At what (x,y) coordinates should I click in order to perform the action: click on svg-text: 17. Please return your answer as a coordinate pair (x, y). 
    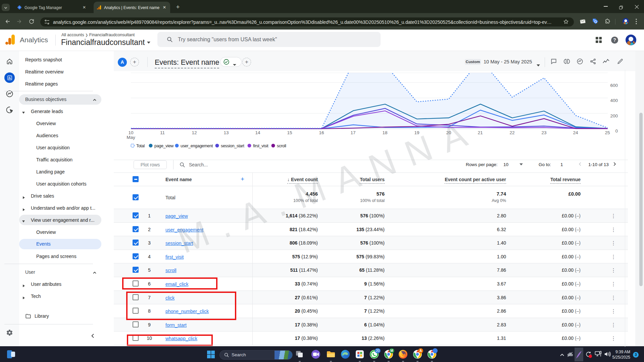
    Looking at the image, I should click on (353, 133).